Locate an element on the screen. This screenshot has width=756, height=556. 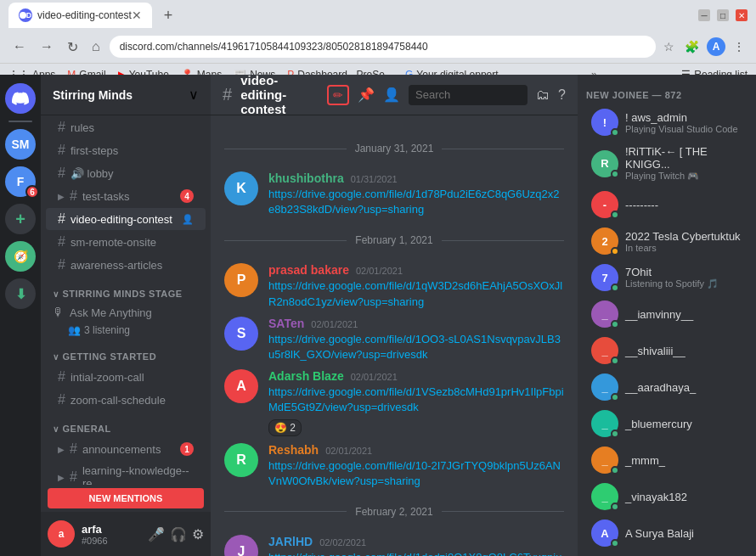
member-aws-admin: ! ! aws_admin Playing Visual Studio Code is located at coordinates (667, 122).